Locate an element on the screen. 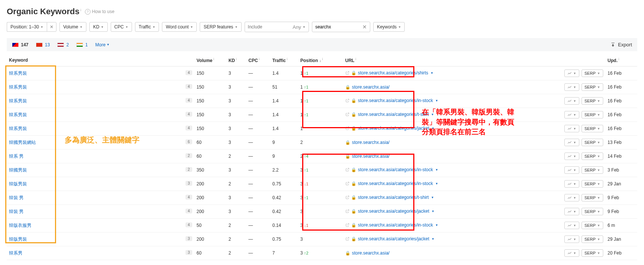 The height and width of the screenshot is (265, 644). filter-traffic: Traffic▼ is located at coordinates (147, 27).